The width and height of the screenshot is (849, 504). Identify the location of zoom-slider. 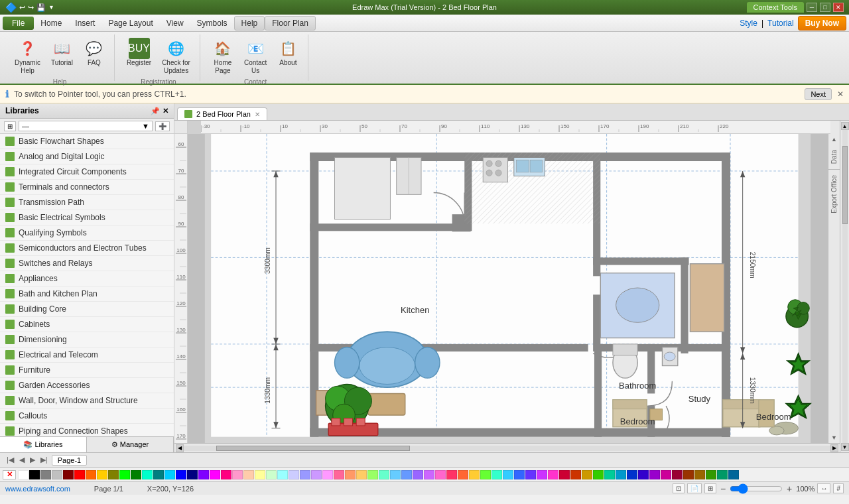
(756, 489).